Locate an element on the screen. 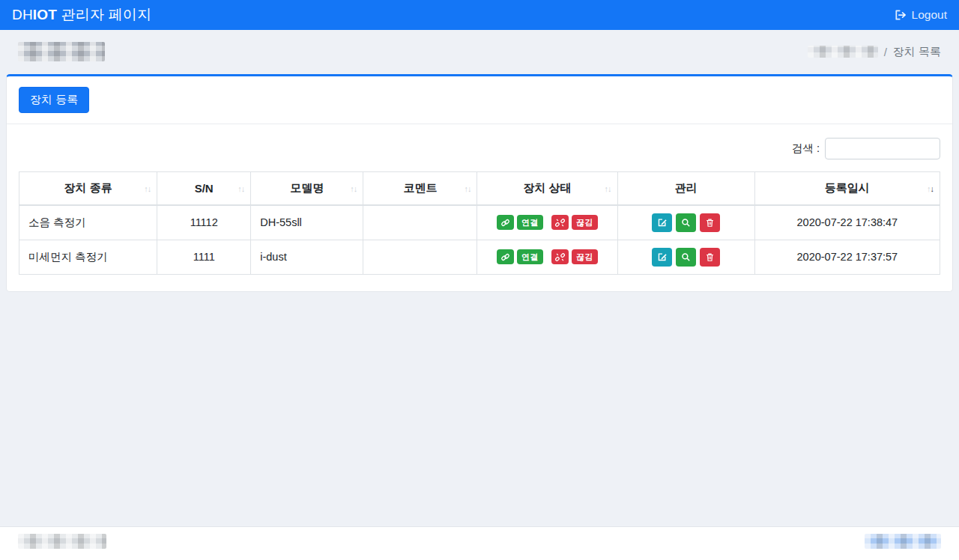  table-body: 소음 측정기 11112 DH-55sll 연결 is located at coordinates (480, 240).